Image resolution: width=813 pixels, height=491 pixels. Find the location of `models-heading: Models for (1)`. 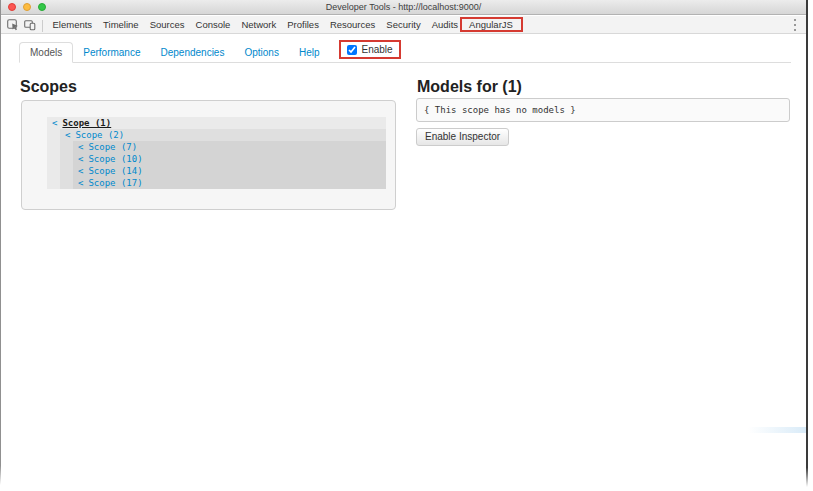

models-heading: Models for (1) is located at coordinates (470, 87).